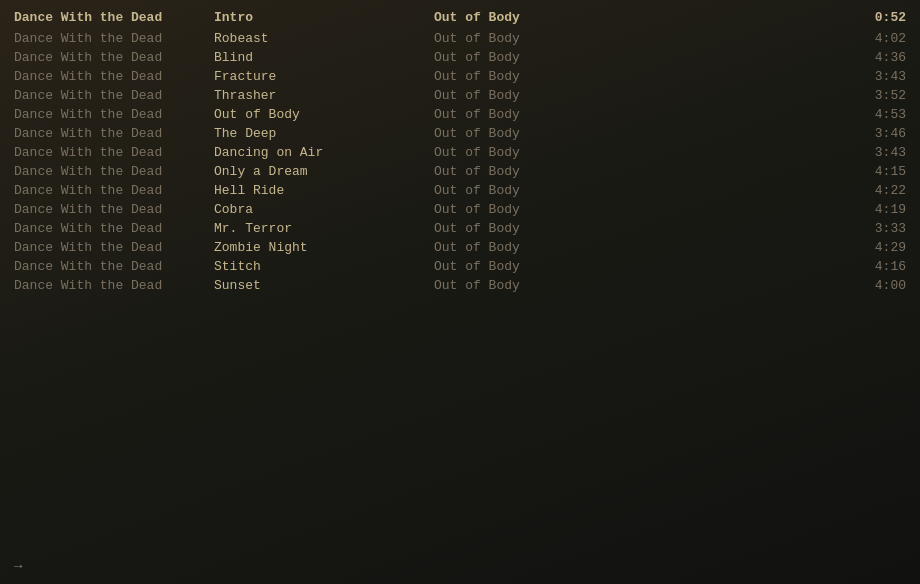 This screenshot has height=584, width=920. I want to click on header-artist: Dance With the Dead, so click(114, 18).